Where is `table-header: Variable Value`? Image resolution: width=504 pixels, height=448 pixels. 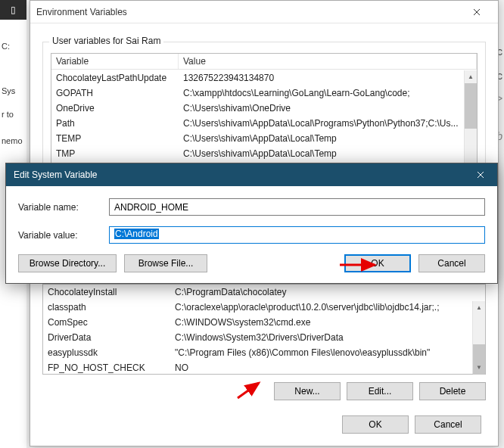 table-header: Variable Value is located at coordinates (264, 62).